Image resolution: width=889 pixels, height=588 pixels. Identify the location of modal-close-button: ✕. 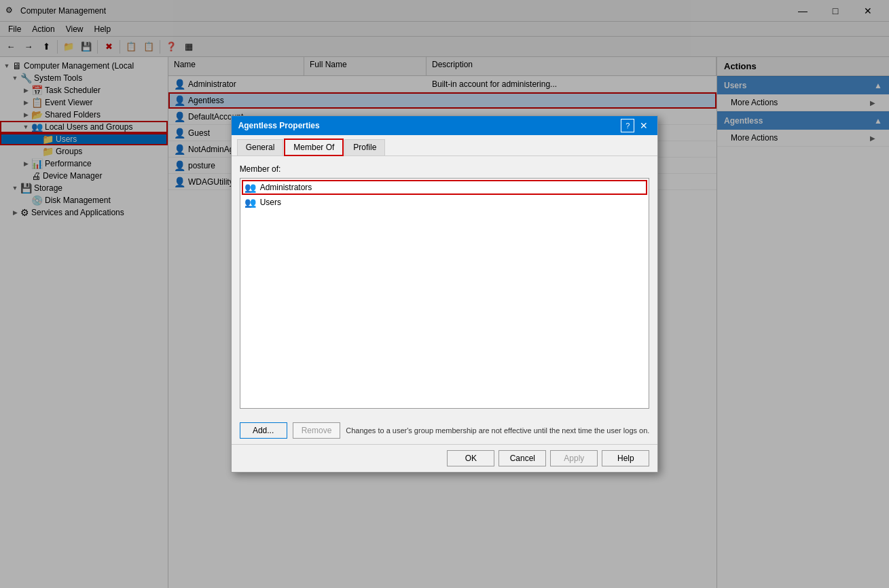
(644, 126).